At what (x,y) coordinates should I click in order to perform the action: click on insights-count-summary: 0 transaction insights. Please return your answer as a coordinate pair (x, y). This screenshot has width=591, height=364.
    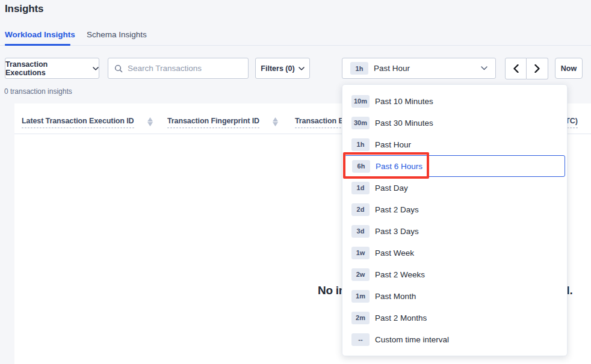
    Looking at the image, I should click on (39, 91).